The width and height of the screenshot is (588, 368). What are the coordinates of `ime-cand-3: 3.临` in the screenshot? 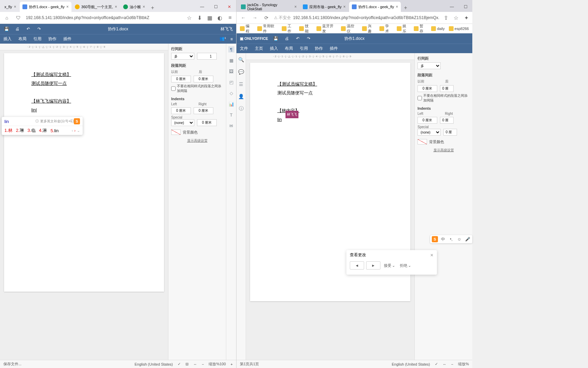 It's located at (32, 131).